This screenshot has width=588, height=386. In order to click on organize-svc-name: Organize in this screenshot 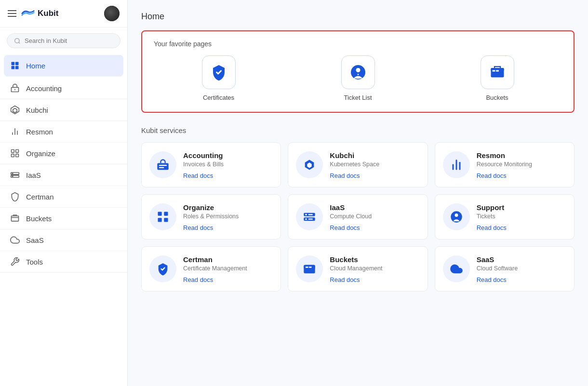, I will do `click(211, 207)`.